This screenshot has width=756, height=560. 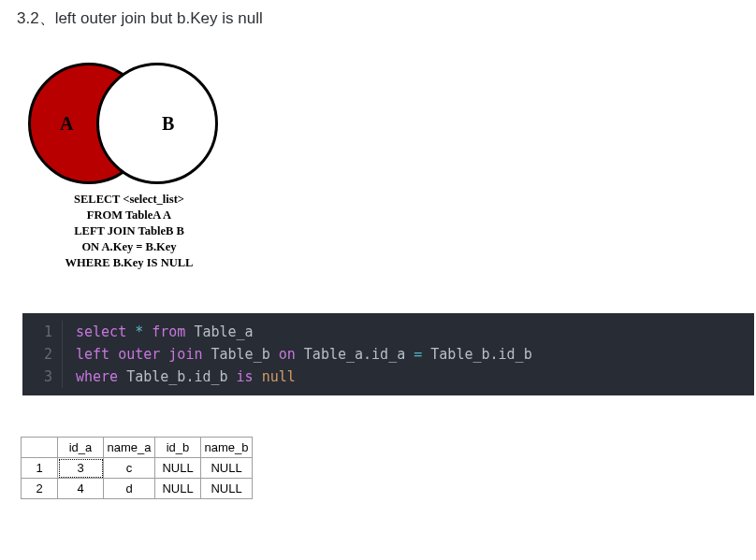 What do you see at coordinates (386, 19) in the screenshot?
I see `section-heading: 3.2、left outer join but b.Key is null` at bounding box center [386, 19].